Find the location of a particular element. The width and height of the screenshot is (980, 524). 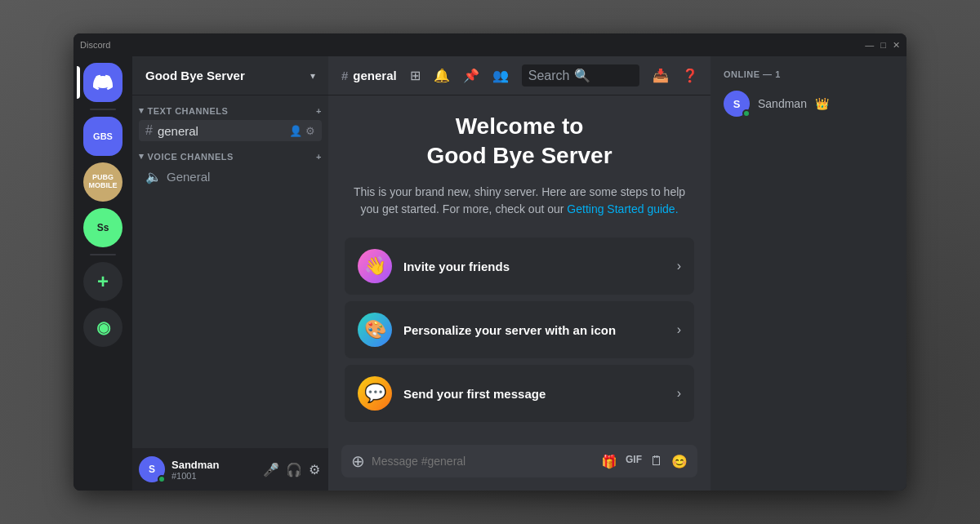

channel-list: ▾ TEXT CHANNELS + # general 👤 ⚙ is located at coordinates (230, 272).